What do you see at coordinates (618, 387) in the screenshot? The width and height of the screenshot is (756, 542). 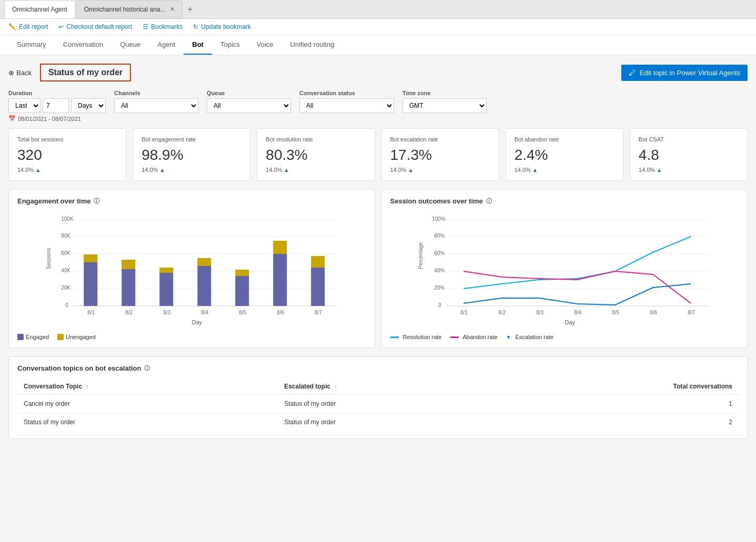 I see `col-total-conversations: Total conversations` at bounding box center [618, 387].